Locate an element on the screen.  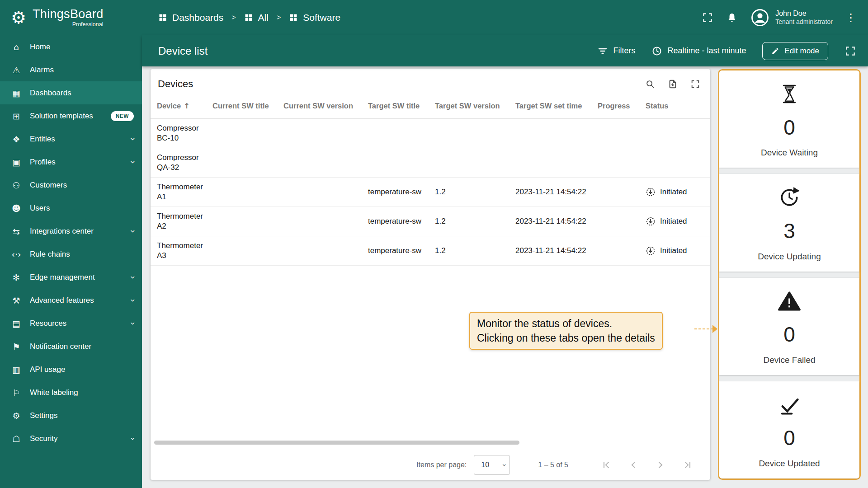
sidebar-item-rule-chains: ‹·› Rule chains is located at coordinates (71, 254).